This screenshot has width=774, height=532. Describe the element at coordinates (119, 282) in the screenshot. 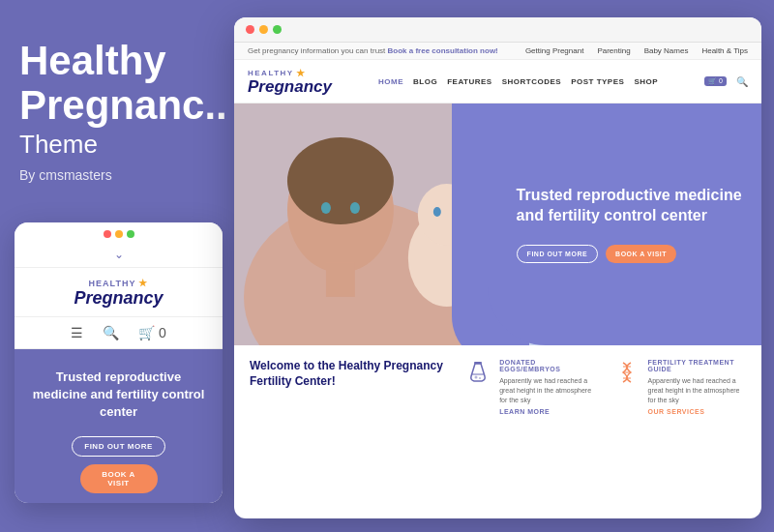

I see `mobile-logo-healthy: HEALTHY ★` at that location.